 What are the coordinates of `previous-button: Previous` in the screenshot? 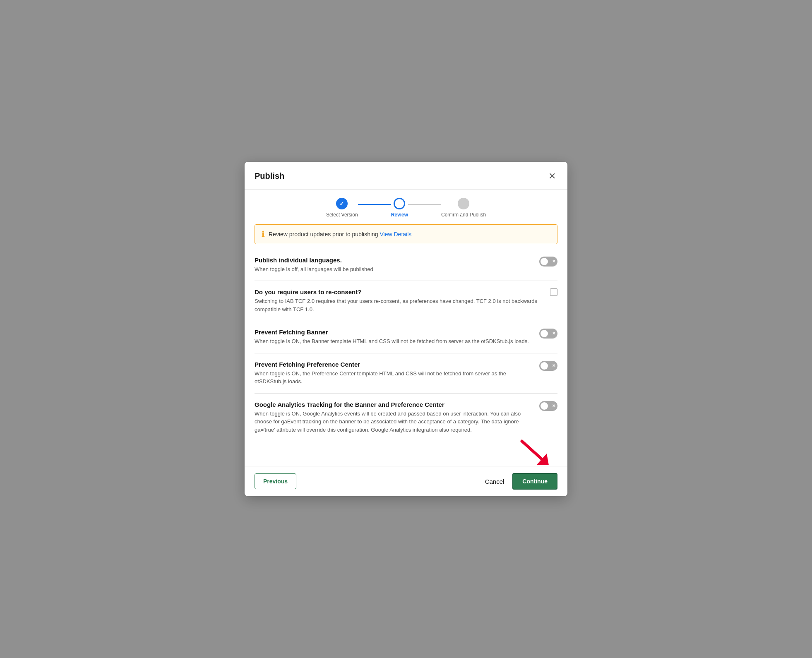 It's located at (276, 481).